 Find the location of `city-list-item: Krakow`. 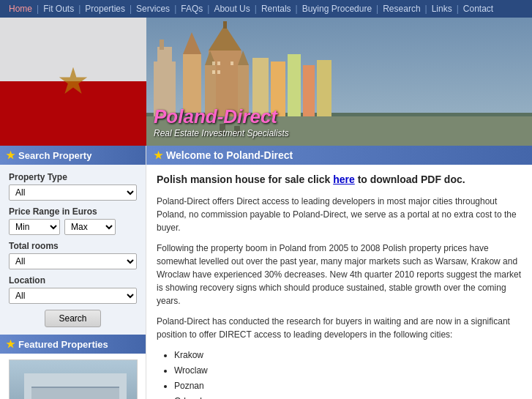

city-list-item: Krakow is located at coordinates (348, 355).